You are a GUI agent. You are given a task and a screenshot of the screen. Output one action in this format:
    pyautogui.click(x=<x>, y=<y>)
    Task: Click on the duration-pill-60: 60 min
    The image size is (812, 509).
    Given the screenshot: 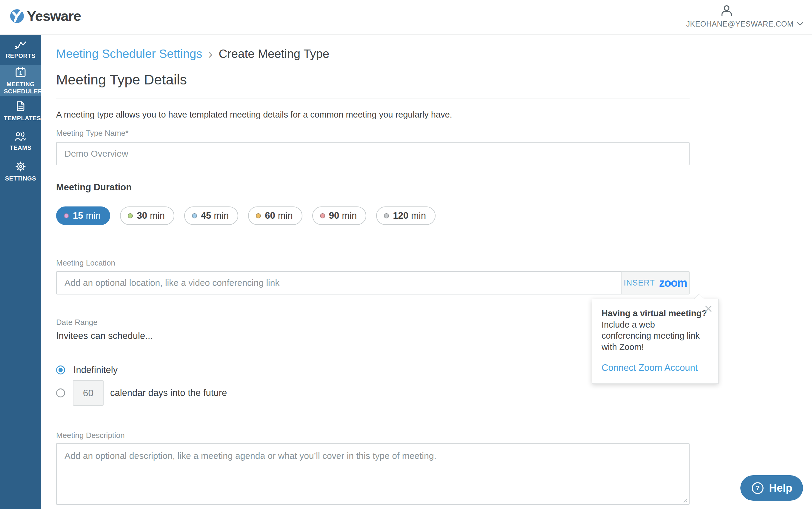 What is the action you would take?
    pyautogui.click(x=275, y=215)
    